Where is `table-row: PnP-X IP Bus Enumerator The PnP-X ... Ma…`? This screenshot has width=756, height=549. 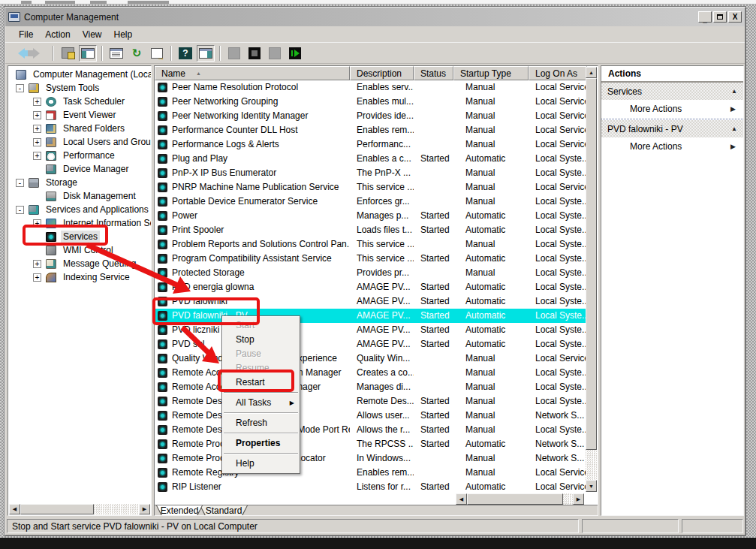 table-row: PnP-X IP Bus Enumerator The PnP-X ... Ma… is located at coordinates (371, 173).